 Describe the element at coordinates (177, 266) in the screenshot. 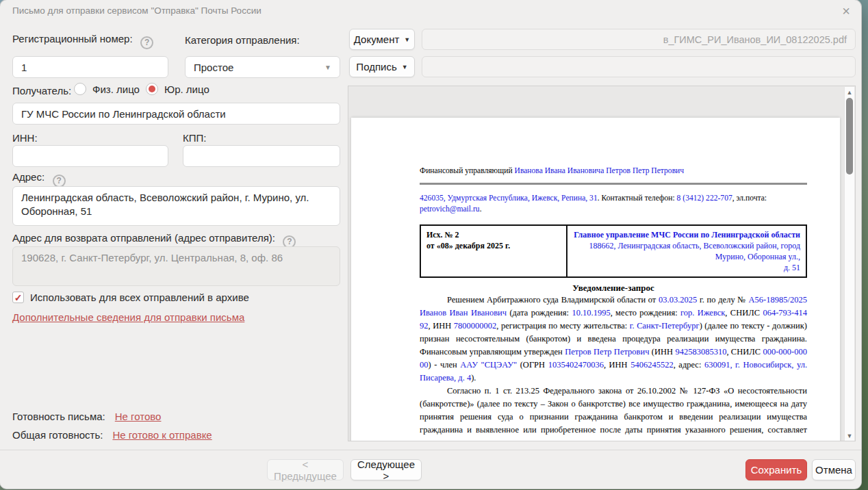

I see `return-address-textarea: 190628, г. Санкт-Петербург, ул. Централь…` at that location.